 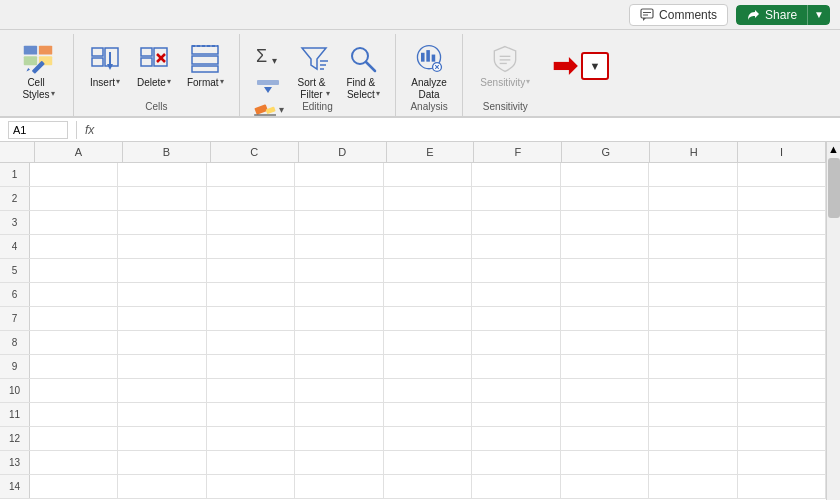 I want to click on cell-f1, so click(x=516, y=175).